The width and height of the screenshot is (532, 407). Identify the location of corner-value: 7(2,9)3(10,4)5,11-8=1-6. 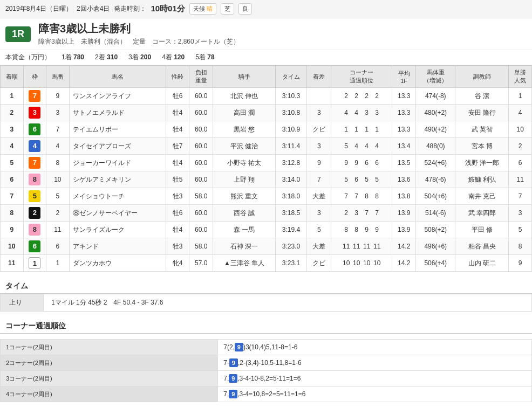
(375, 347).